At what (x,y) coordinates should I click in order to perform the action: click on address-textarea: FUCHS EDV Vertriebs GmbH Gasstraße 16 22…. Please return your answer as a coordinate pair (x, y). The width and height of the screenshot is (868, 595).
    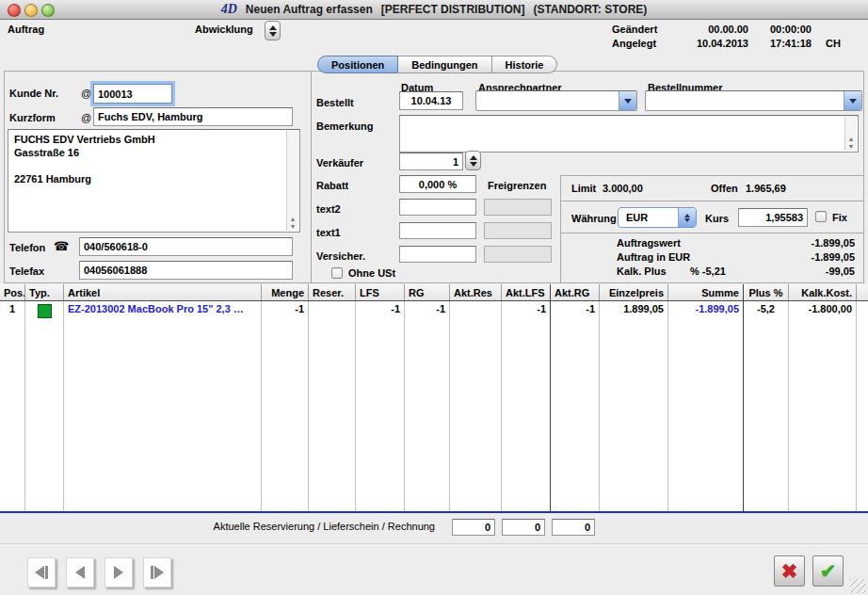
    Looking at the image, I should click on (154, 181).